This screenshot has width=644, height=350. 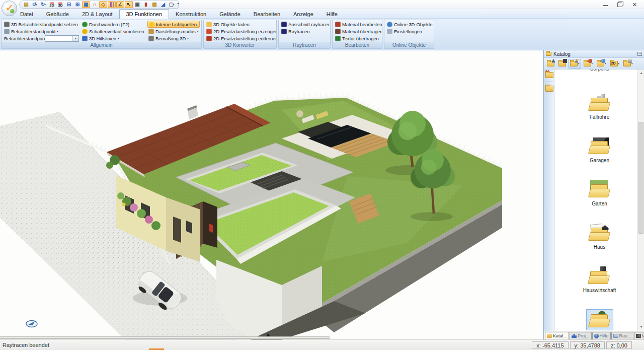 What do you see at coordinates (615, 63) in the screenshot?
I see `objects-2d-icon: 2D▾` at bounding box center [615, 63].